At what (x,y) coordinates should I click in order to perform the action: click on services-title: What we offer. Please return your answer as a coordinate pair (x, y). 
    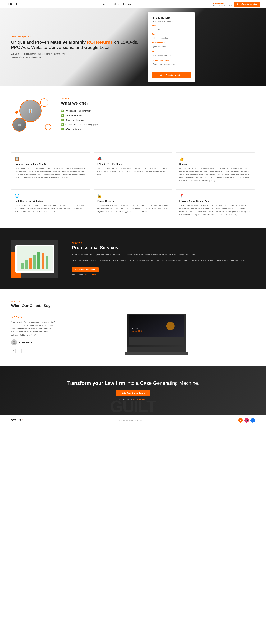
    Looking at the image, I should click on (158, 103).